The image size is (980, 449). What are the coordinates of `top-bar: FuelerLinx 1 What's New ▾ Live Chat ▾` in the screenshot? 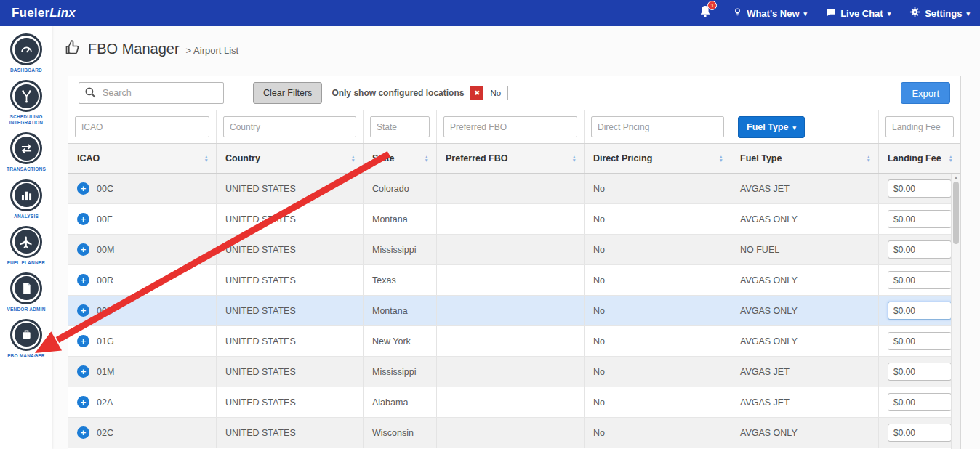 It's located at (490, 13).